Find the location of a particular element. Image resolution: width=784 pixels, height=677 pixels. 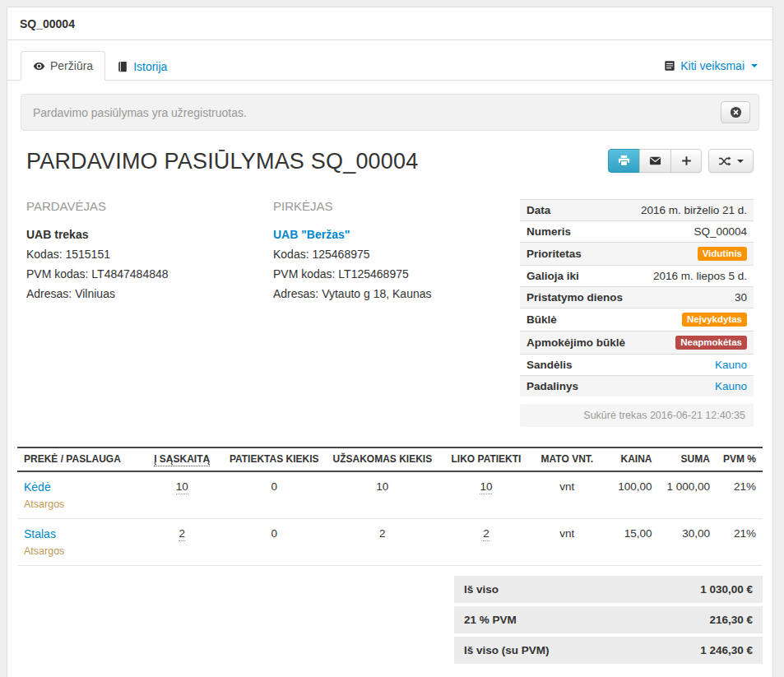

buyer-heading: PIRKĖJAS is located at coordinates (388, 206).